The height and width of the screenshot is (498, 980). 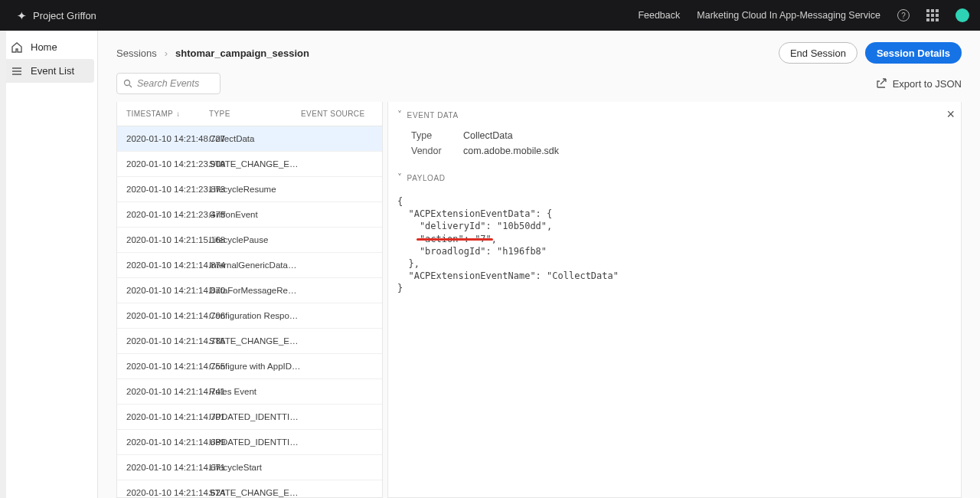 I want to click on table-row: 2020-01-10 14:21:14.755Configure with Ap…, so click(x=250, y=366).